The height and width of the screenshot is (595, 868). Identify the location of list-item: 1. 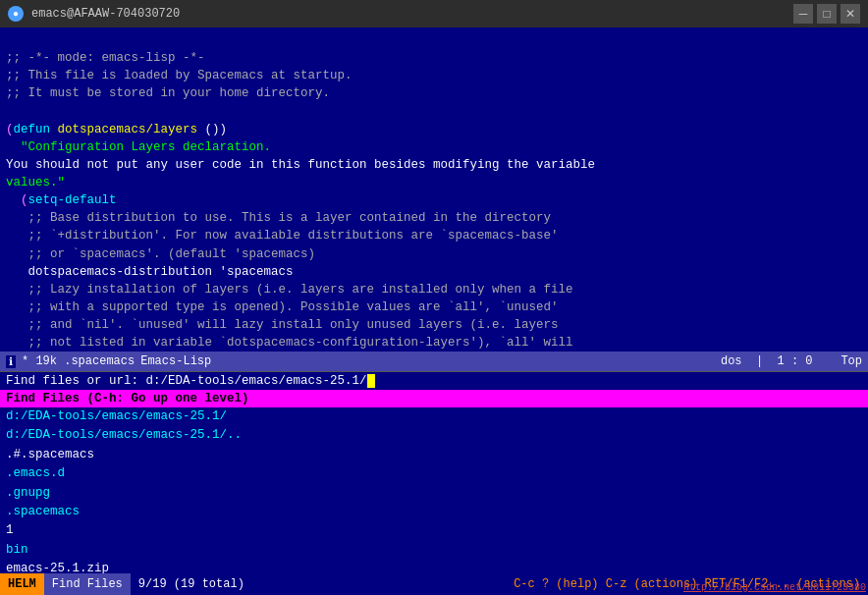
(434, 530).